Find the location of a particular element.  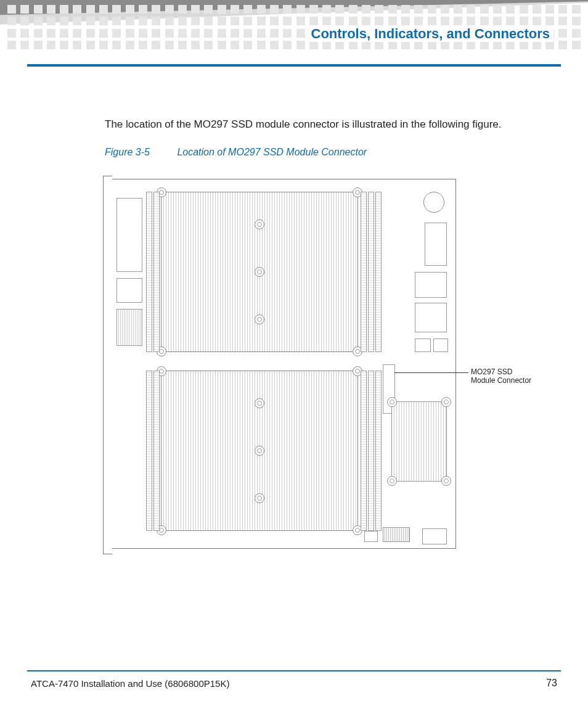

figure-caption: Figure 3-5 Location of MO297 SSD Module … is located at coordinates (235, 152).